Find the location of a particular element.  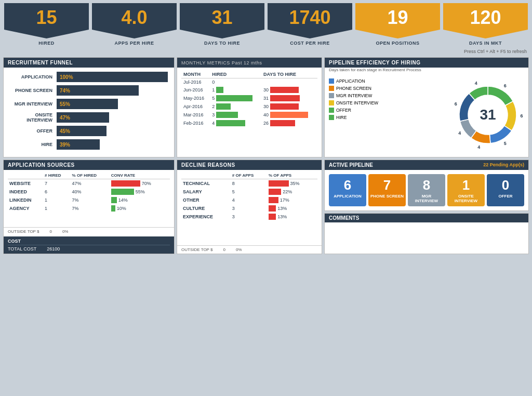

cost-title: COST is located at coordinates (89, 242).